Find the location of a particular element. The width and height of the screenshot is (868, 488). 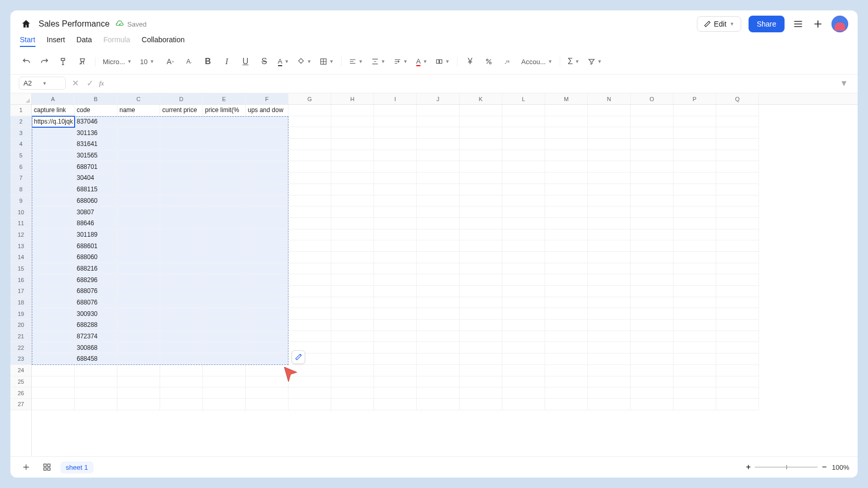

sheet-tab: sheet 1 is located at coordinates (77, 467).